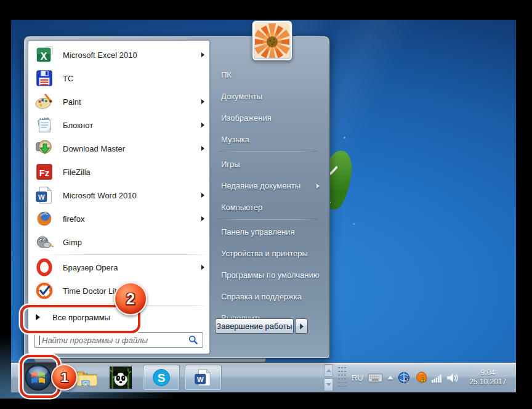  Describe the element at coordinates (268, 275) in the screenshot. I see `start-menu-item-default-programs: Программы по умолчанию` at that location.